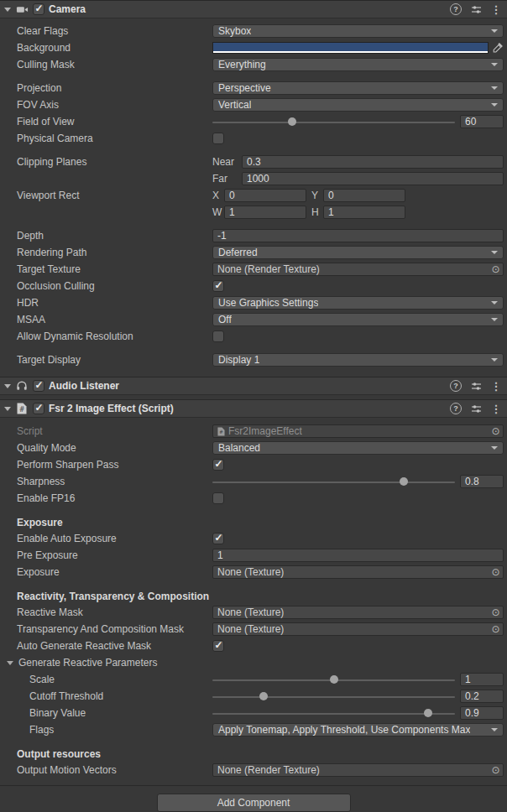  I want to click on scale-value-field: 1, so click(482, 679).